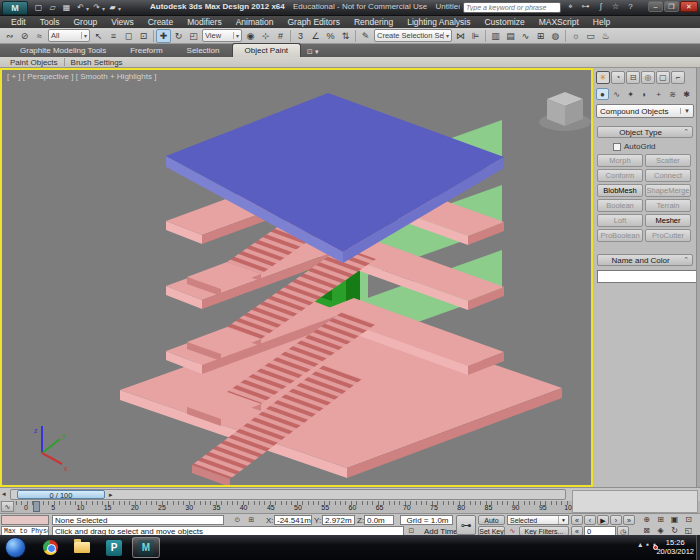 This screenshot has height=560, width=700. I want to click on selection-lock-icon: ⊙, so click(238, 520).